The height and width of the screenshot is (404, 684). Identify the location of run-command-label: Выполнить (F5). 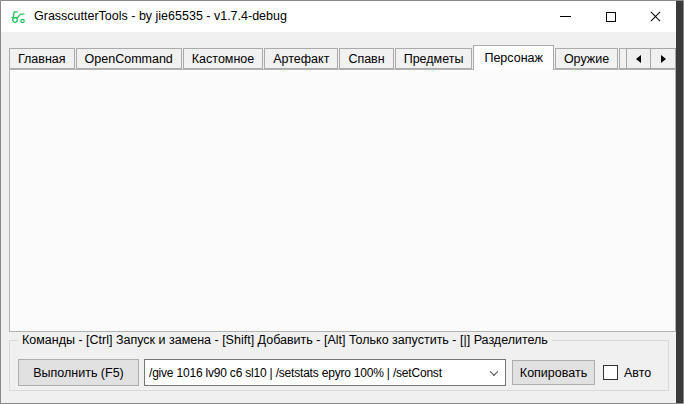
(78, 373).